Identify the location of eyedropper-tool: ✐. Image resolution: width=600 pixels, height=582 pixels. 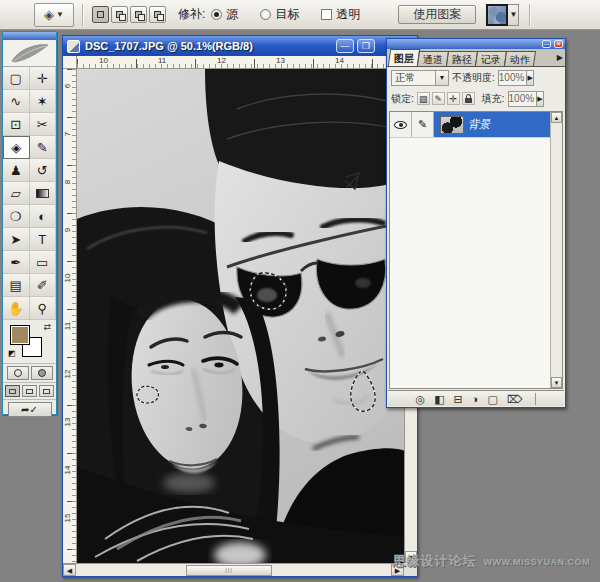
(44, 286).